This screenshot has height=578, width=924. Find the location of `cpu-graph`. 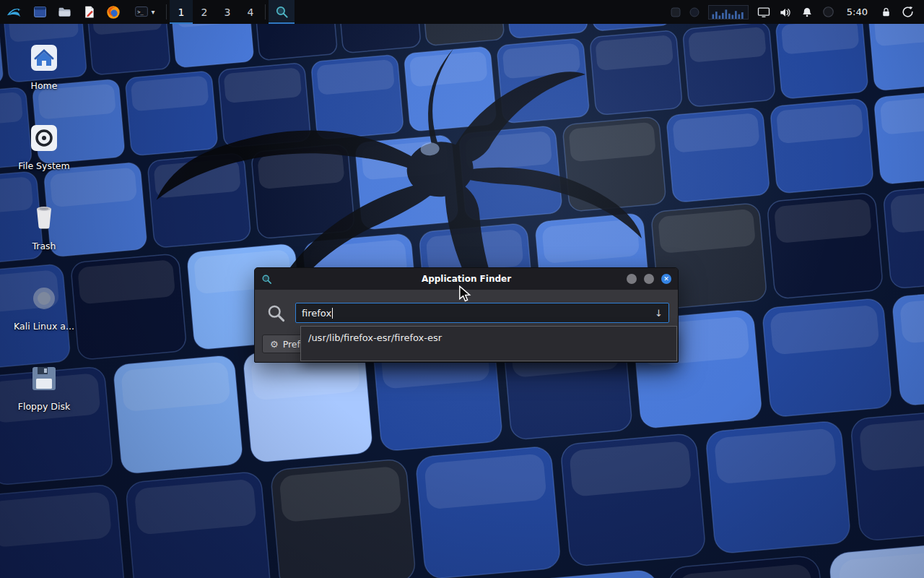

cpu-graph is located at coordinates (728, 12).